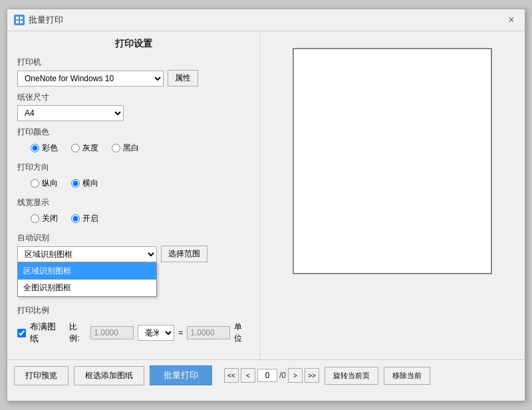  I want to click on color-label-bw: 黑白, so click(131, 148).